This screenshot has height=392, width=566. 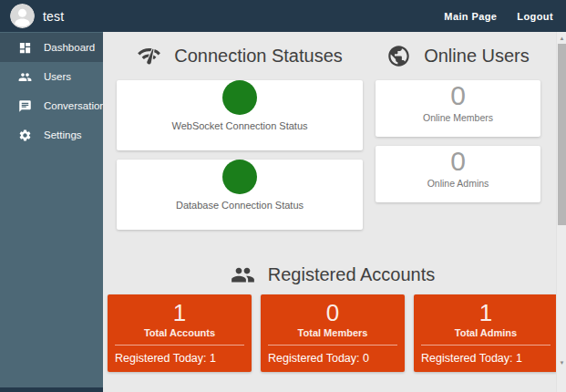 I want to click on sidebar-item-users: Users, so click(x=51, y=77).